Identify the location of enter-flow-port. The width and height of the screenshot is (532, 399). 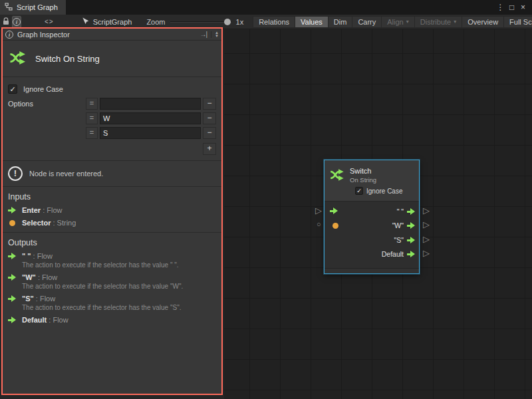
(334, 211).